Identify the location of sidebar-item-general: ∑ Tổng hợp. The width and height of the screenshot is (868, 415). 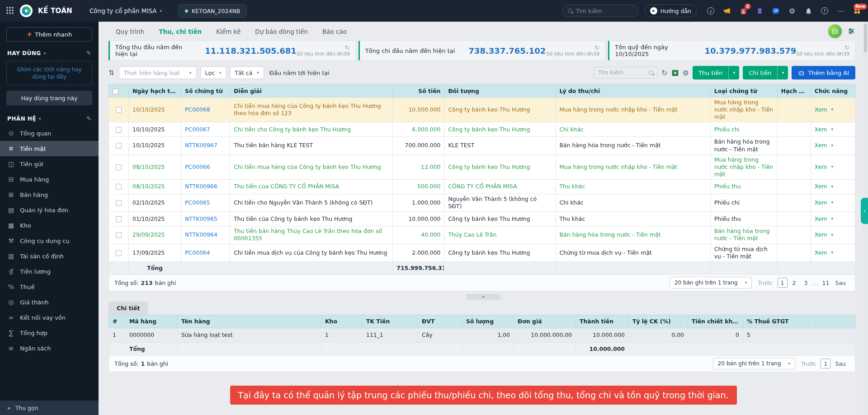
(49, 333).